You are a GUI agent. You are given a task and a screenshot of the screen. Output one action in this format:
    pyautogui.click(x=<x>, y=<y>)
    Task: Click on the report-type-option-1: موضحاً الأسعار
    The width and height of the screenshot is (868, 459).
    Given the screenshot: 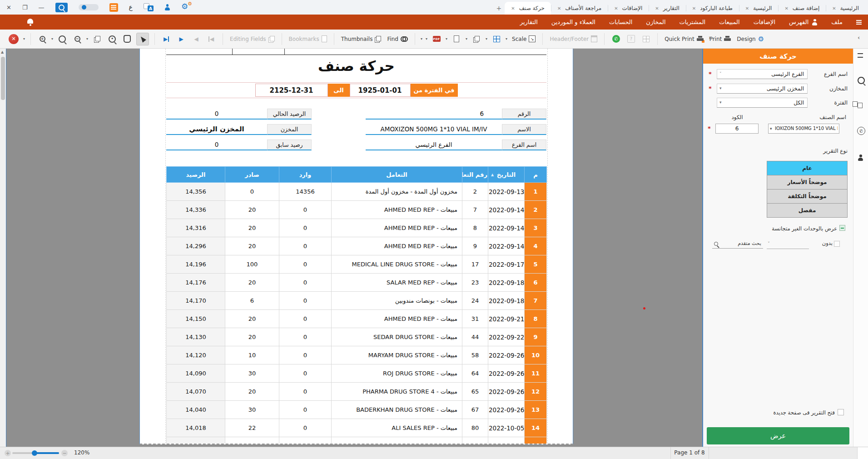 What is the action you would take?
    pyautogui.click(x=807, y=183)
    